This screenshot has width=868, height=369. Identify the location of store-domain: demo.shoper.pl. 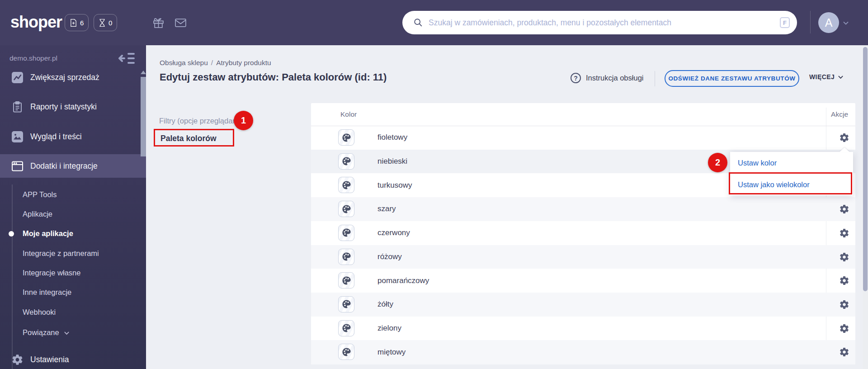
(33, 58).